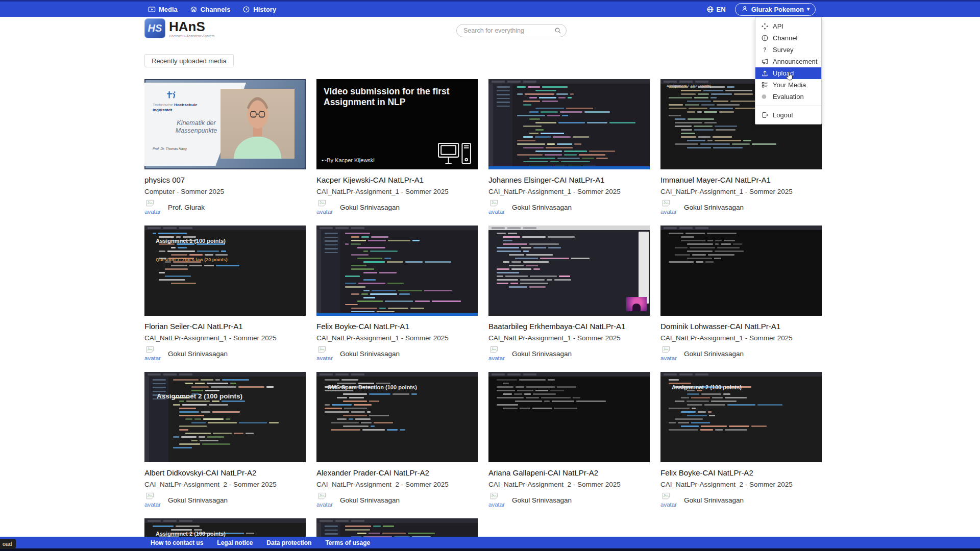 Image resolution: width=980 pixels, height=551 pixels. What do you see at coordinates (509, 31) in the screenshot?
I see `search-input` at bounding box center [509, 31].